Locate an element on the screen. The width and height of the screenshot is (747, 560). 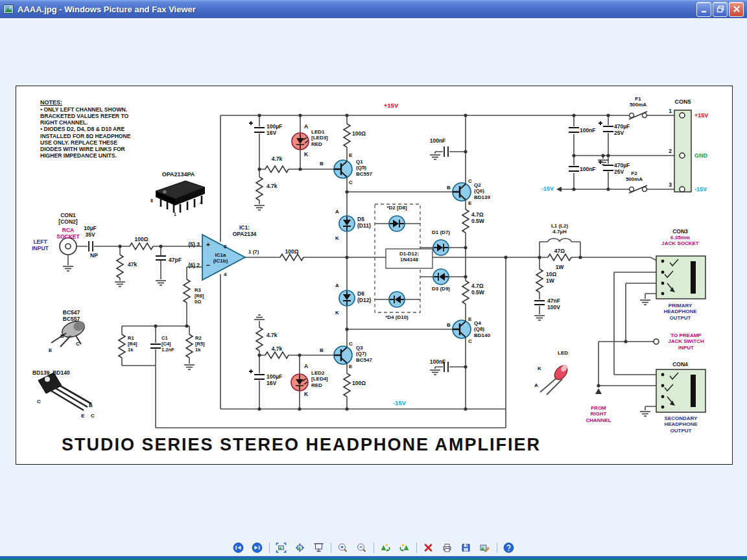
schematic-label-q1-b: B is located at coordinates (322, 163).